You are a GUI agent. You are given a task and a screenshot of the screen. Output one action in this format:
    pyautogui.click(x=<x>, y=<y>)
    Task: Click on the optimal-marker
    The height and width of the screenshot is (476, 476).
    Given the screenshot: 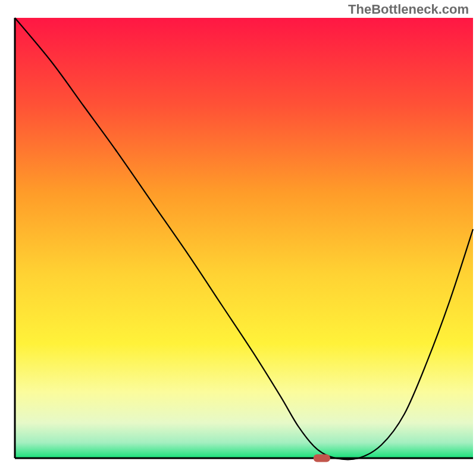 What is the action you would take?
    pyautogui.click(x=322, y=458)
    